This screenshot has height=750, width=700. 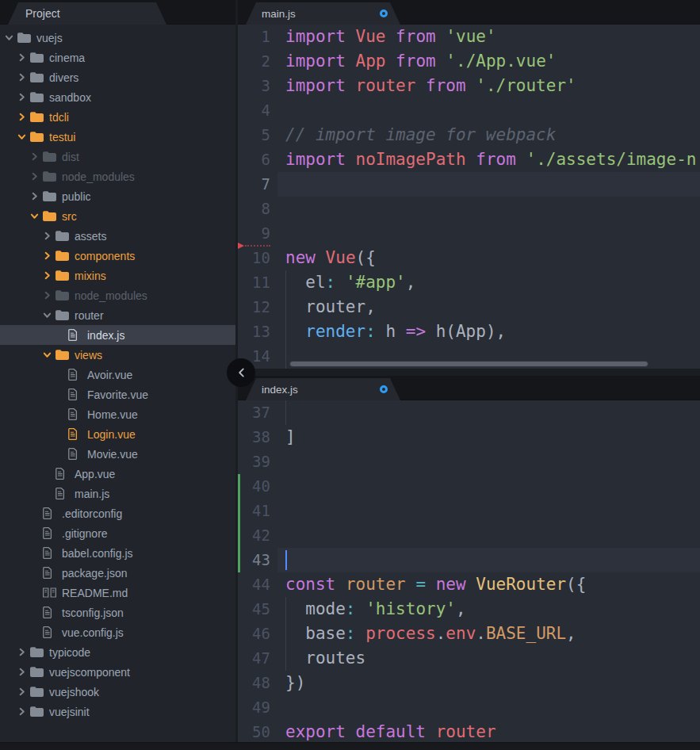 I want to click on tree-item-tdcli: tdcli, so click(x=117, y=117).